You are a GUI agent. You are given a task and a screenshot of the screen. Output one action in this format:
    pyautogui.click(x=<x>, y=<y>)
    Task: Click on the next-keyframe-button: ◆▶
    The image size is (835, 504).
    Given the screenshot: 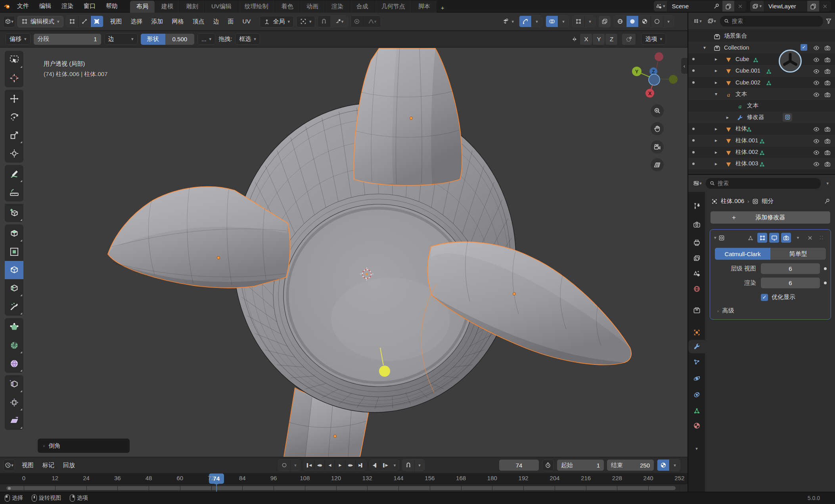 What is the action you would take?
    pyautogui.click(x=350, y=465)
    